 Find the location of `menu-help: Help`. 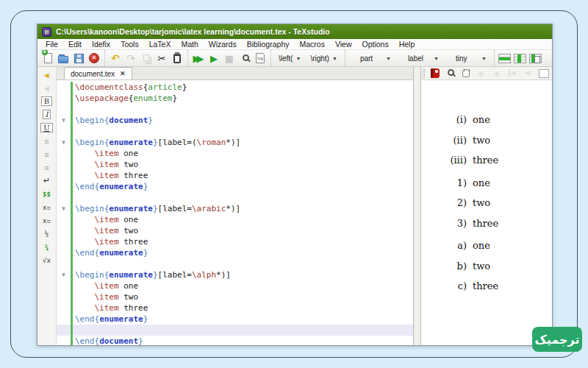

menu-help: Help is located at coordinates (407, 44).